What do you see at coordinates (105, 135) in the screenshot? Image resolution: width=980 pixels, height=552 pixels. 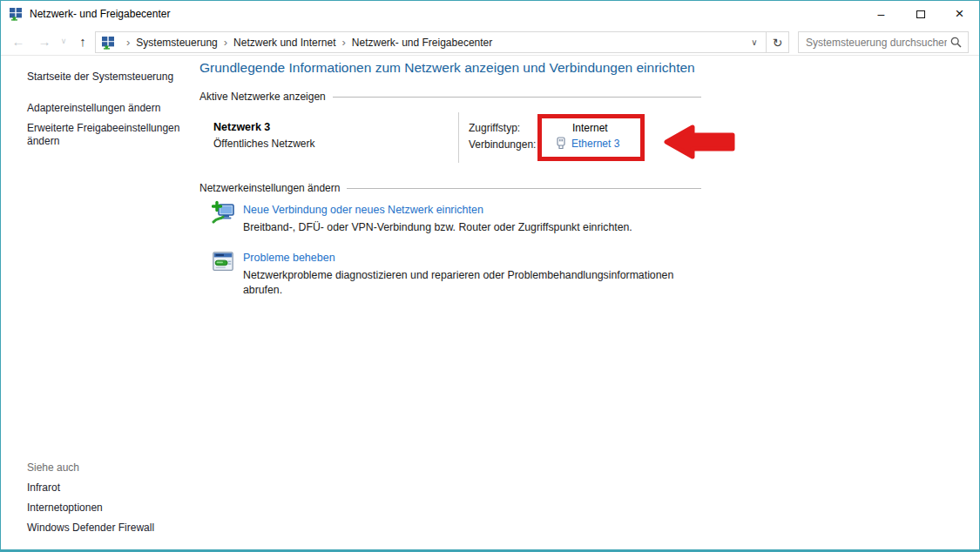 I see `sidebar-item-freigabeeinstellungen: Erweiterte Freigabeeinstellungen ändern` at bounding box center [105, 135].